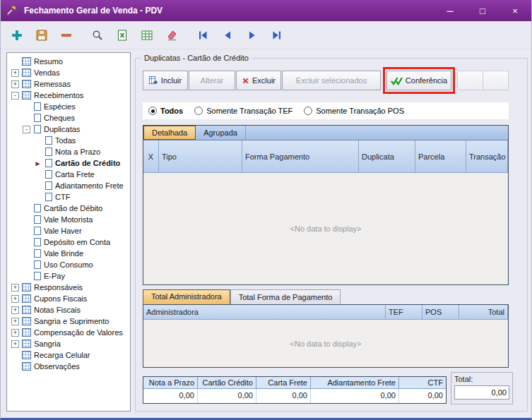 The image size is (532, 420). Describe the element at coordinates (69, 310) in the screenshot. I see `tree-item-notas-fiscais: +Notas Fiscais` at that location.